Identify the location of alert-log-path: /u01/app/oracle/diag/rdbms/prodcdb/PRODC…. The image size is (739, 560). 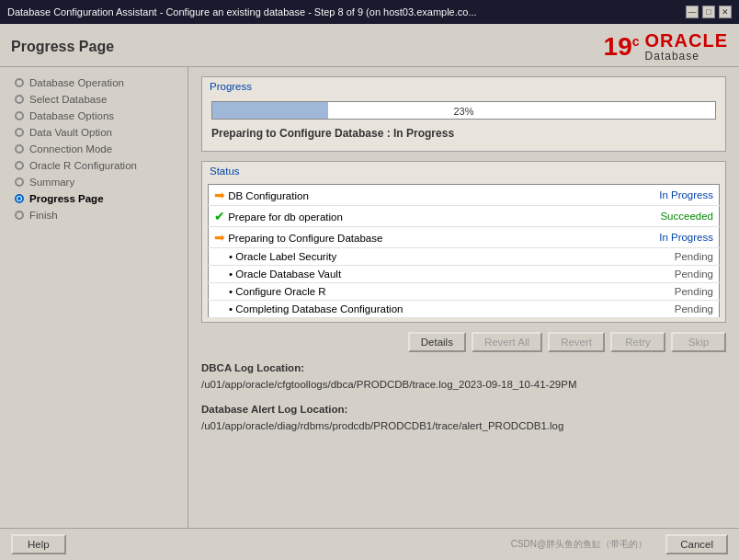
(382, 426).